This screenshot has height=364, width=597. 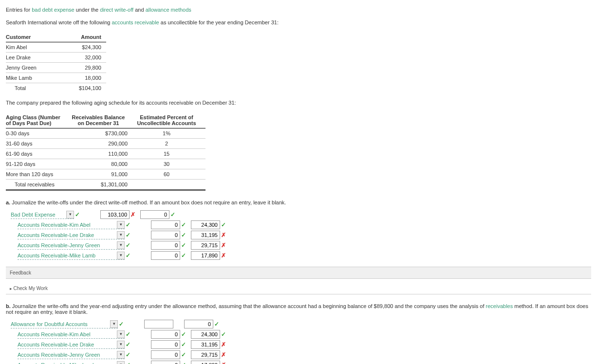 I want to click on customer-name: Kim Abel, so click(x=42, y=48).